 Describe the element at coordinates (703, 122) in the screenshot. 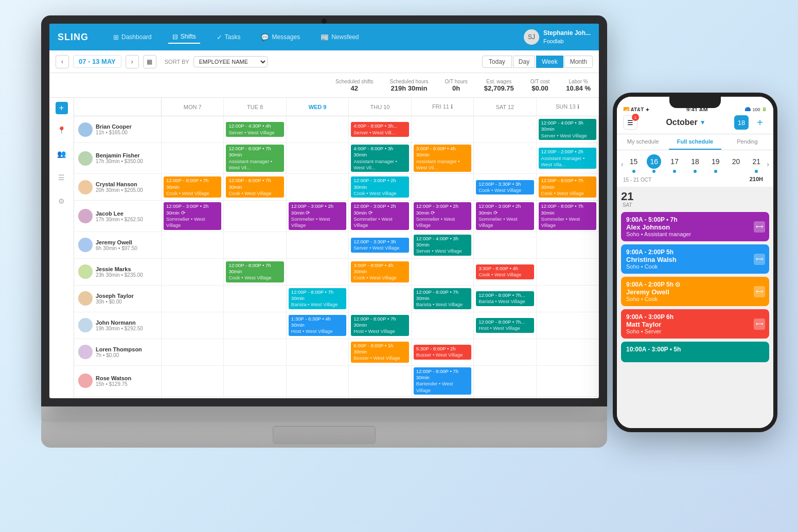

I see `dropdown-arrow-icon: ▼` at that location.